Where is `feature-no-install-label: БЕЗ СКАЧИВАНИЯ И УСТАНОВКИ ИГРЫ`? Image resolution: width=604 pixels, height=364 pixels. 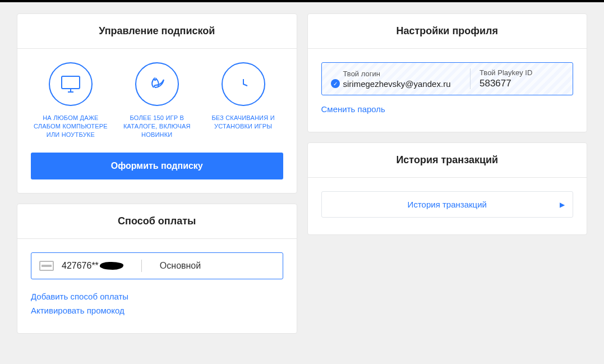 feature-no-install-label: БЕЗ СКАЧИВАНИЯ И УСТАНОВКИ ИГРЫ is located at coordinates (243, 122).